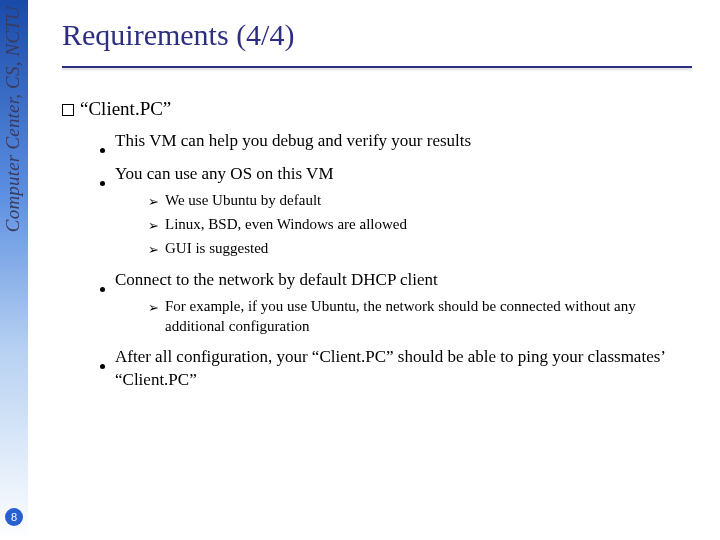 The image size is (720, 540). What do you see at coordinates (14, 270) in the screenshot?
I see `sidebar-strip: Computer Center, CS, NCTU 8` at bounding box center [14, 270].